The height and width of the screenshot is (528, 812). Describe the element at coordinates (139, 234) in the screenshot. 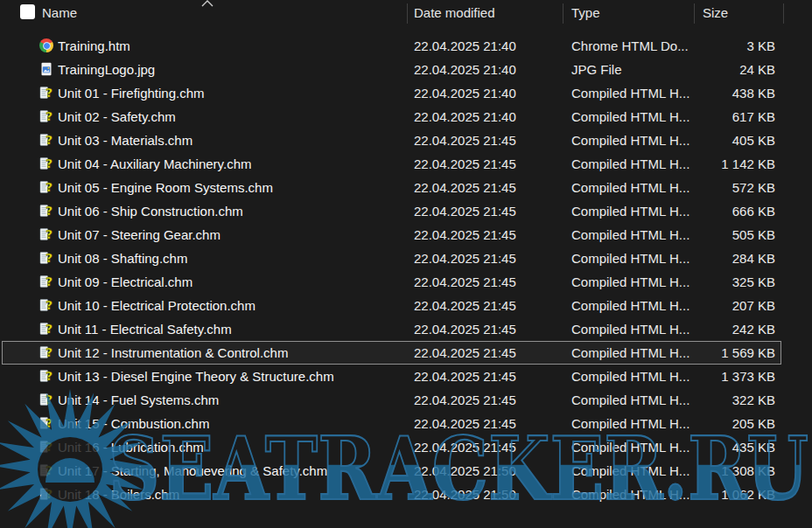

I see `file-name: Unit 07 - Steering Gear.chm` at that location.